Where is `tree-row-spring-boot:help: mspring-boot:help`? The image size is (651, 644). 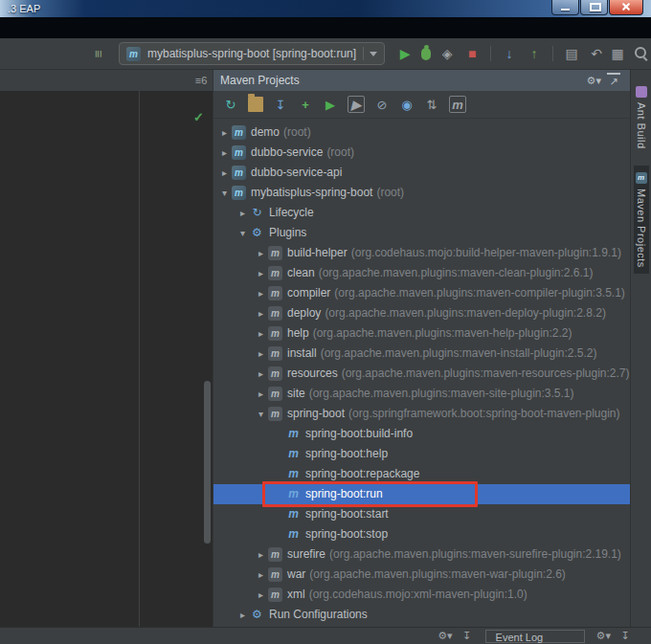 tree-row-spring-boot:help: mspring-boot:help is located at coordinates (421, 454).